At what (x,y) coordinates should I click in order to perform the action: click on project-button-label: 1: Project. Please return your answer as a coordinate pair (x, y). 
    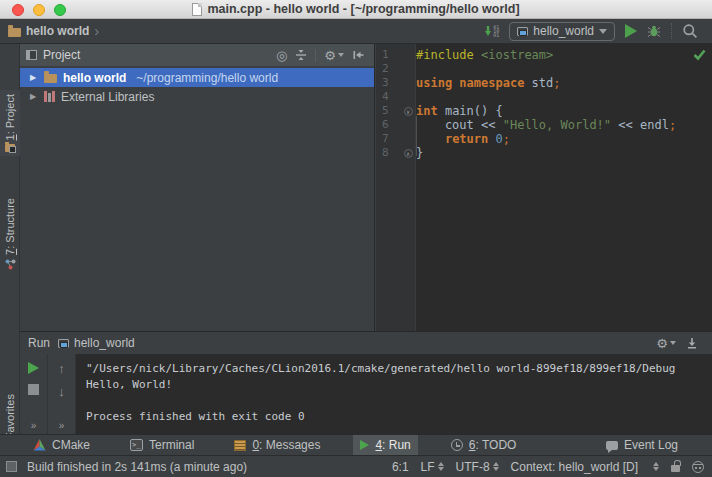
    Looking at the image, I should click on (10, 117).